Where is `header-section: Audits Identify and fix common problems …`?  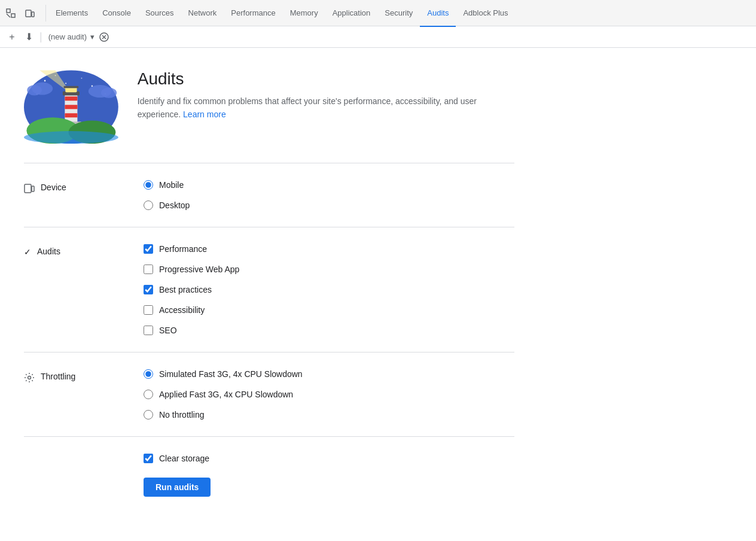
header-section: Audits Identify and fix common problems … is located at coordinates (269, 102).